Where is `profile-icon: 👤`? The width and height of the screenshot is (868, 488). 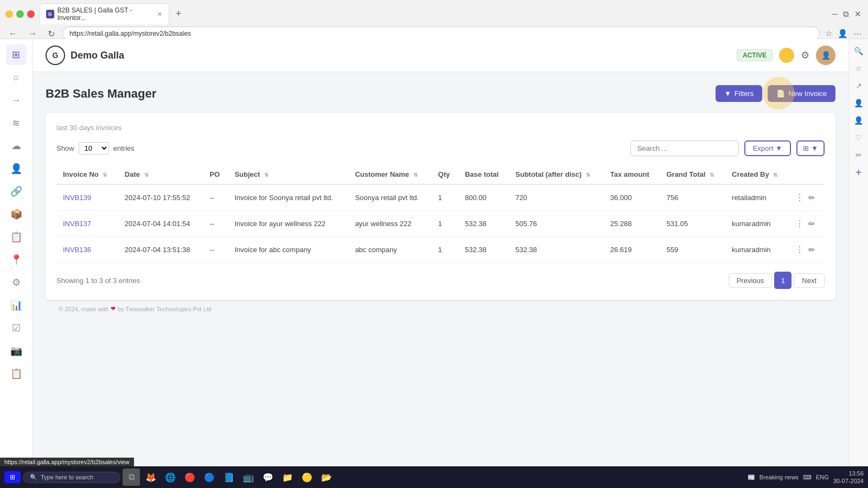 profile-icon: 👤 is located at coordinates (843, 34).